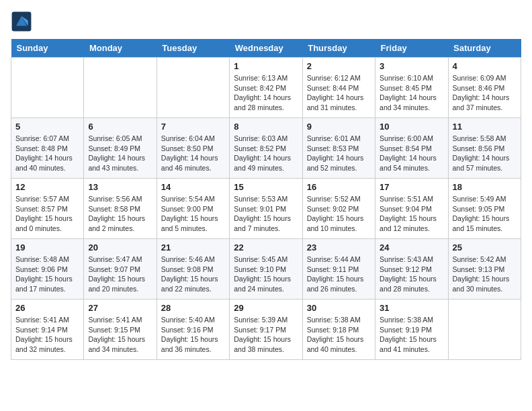 The width and height of the screenshot is (532, 411). What do you see at coordinates (193, 247) in the screenshot?
I see `day-number: 21` at bounding box center [193, 247].